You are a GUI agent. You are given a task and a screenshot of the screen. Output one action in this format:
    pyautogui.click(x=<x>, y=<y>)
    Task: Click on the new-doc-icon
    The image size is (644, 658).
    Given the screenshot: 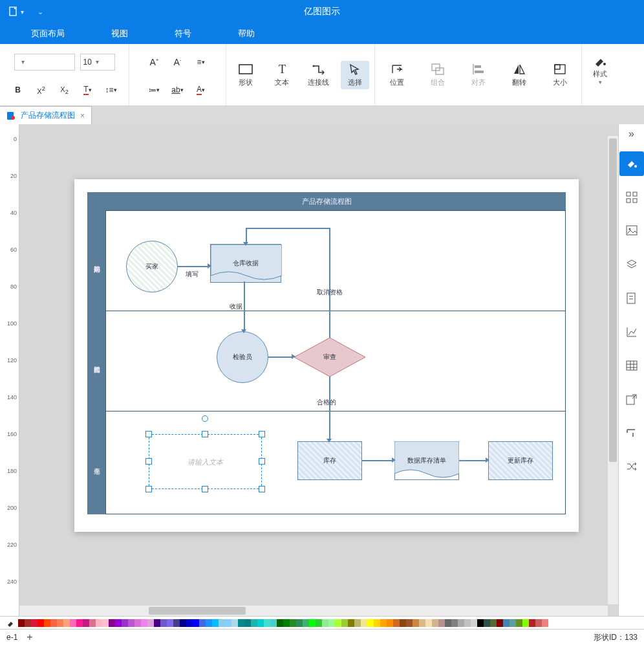 What is the action you would take?
    pyautogui.click(x=14, y=12)
    